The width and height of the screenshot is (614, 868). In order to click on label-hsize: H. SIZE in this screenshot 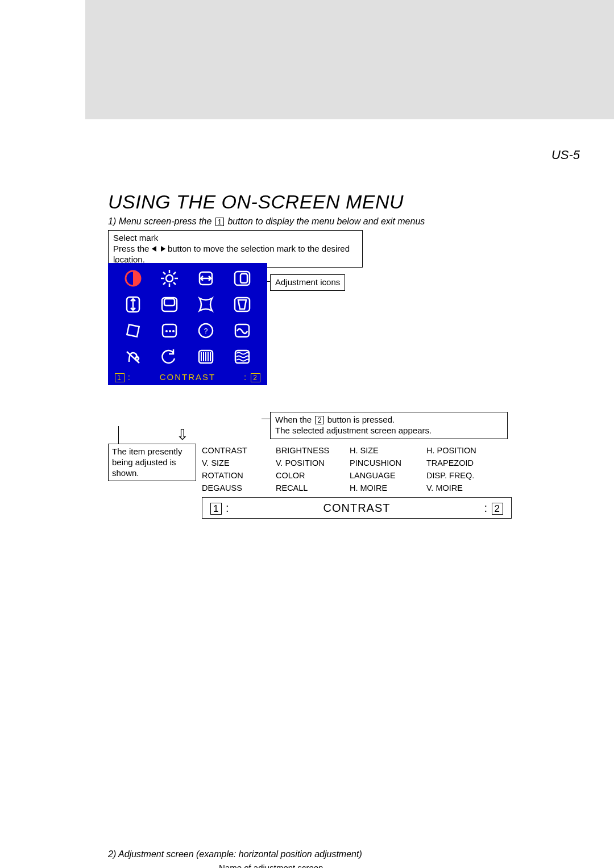, I will do `click(388, 450)`.